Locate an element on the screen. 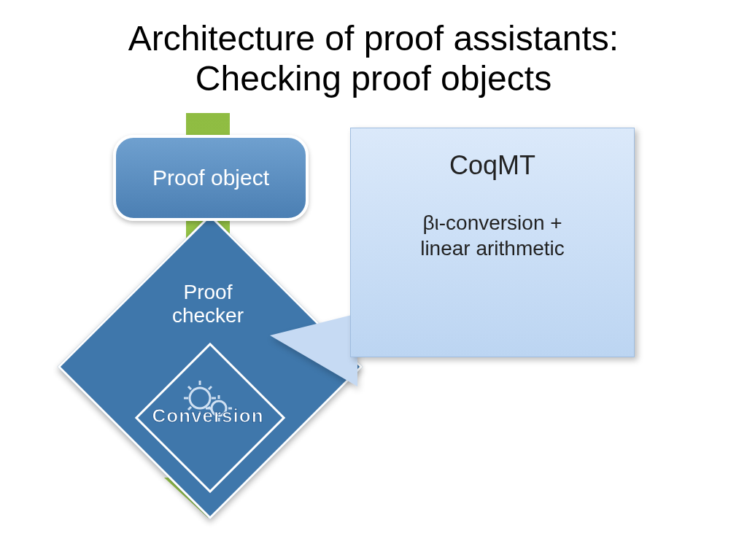 The width and height of the screenshot is (747, 560). proof-object-label: Proof object is located at coordinates (211, 178).